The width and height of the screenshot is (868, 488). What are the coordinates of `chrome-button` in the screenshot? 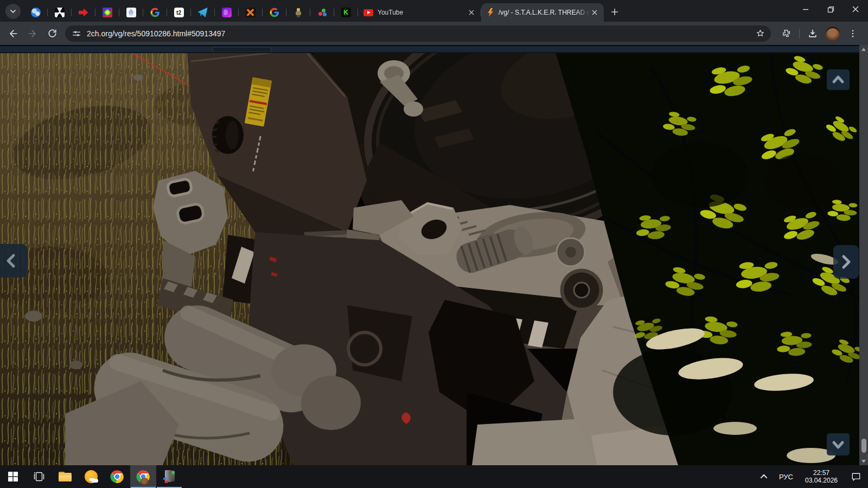 It's located at (117, 477).